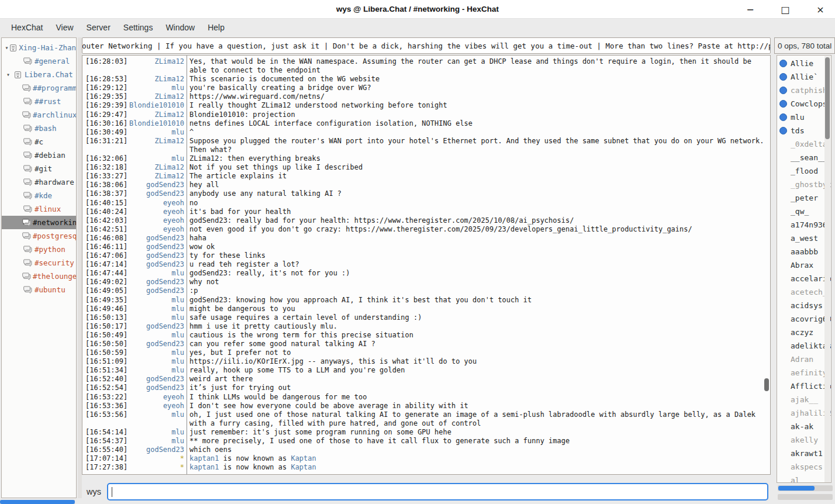  Describe the element at coordinates (804, 332) in the screenshot. I see `user-row: aczyz` at that location.